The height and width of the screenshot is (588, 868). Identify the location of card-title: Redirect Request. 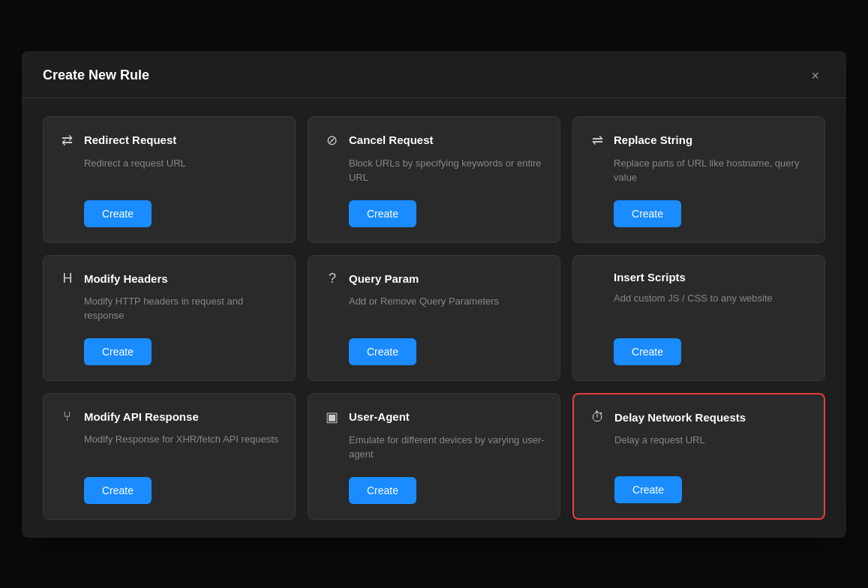
(131, 140).